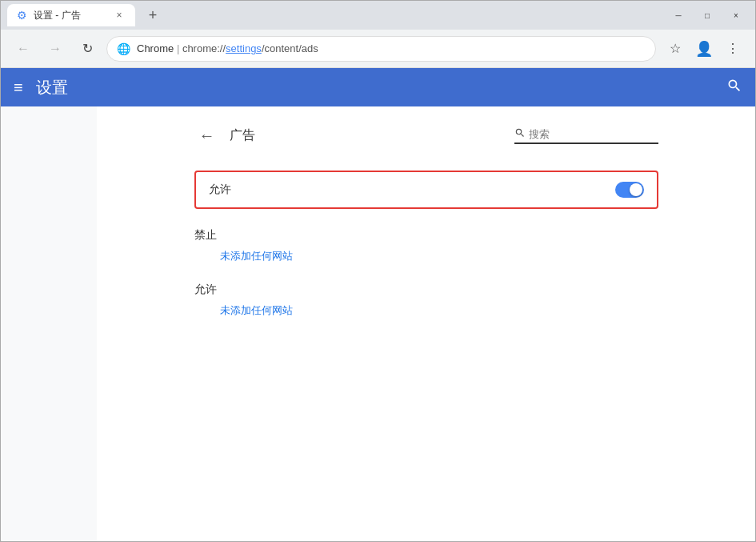 This screenshot has height=542, width=756. I want to click on more-icon: ⋮, so click(733, 48).